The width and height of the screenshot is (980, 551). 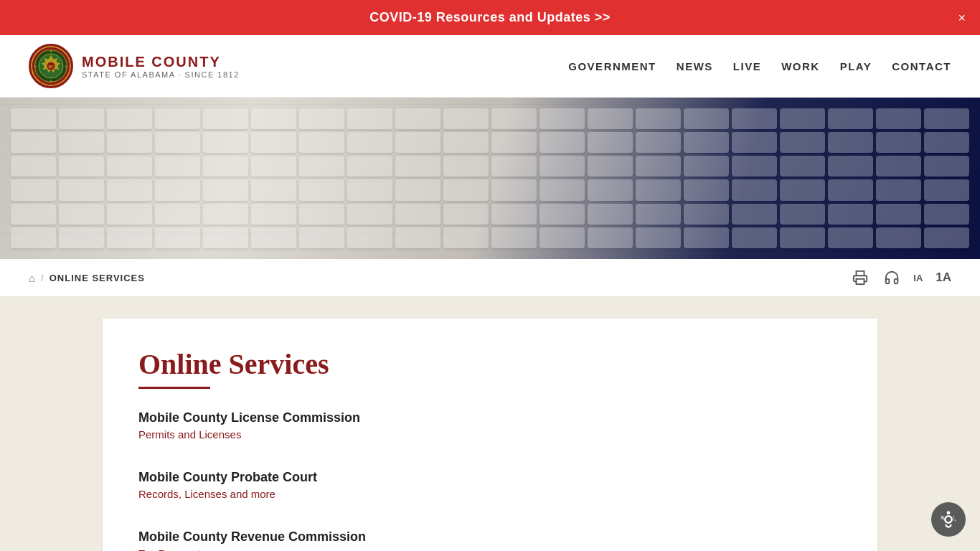 What do you see at coordinates (801, 66) in the screenshot?
I see `nav-work: WORK` at bounding box center [801, 66].